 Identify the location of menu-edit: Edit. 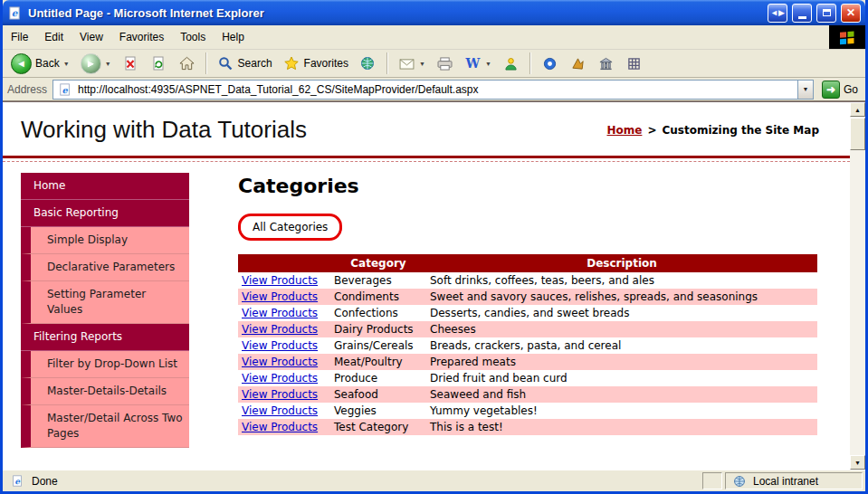
(54, 37).